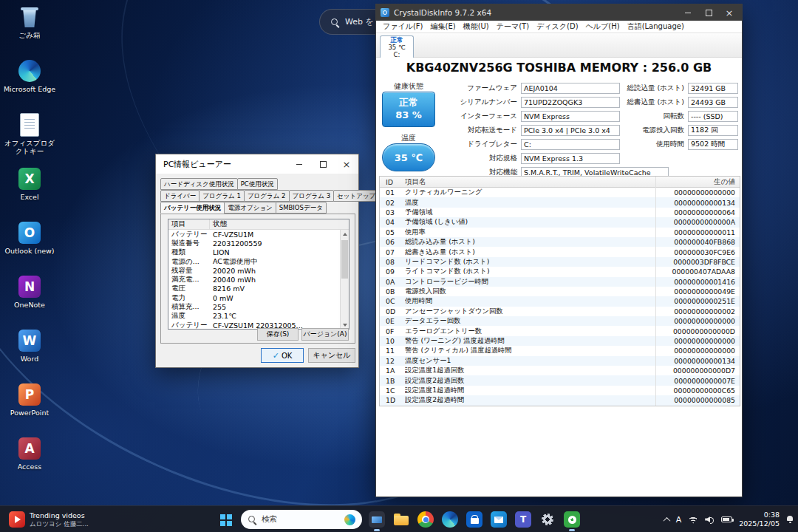 This screenshot has width=798, height=532. I want to click on widgets-button: Trending videos ムロツヨシ 佐藤二..., so click(49, 519).